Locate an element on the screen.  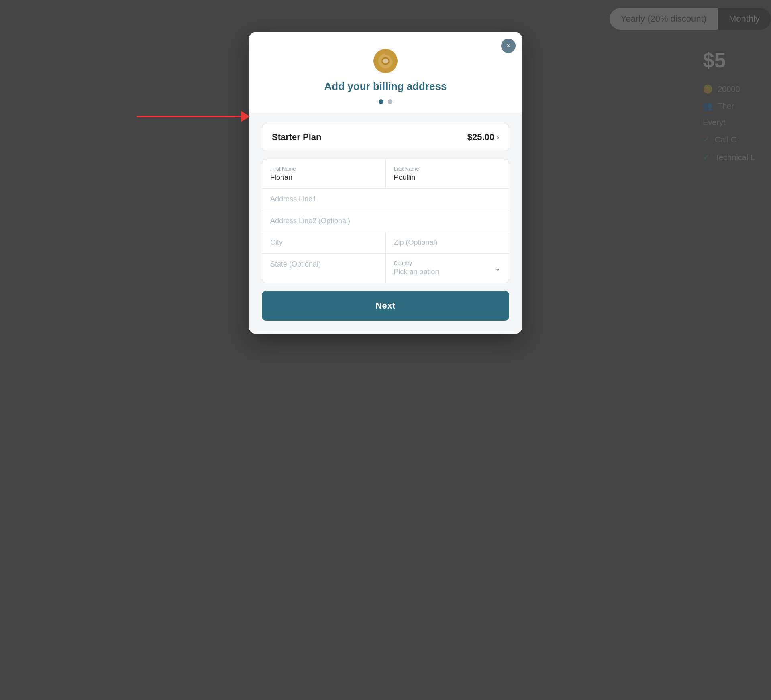
first-name-field: First Name Florian is located at coordinates (324, 174).